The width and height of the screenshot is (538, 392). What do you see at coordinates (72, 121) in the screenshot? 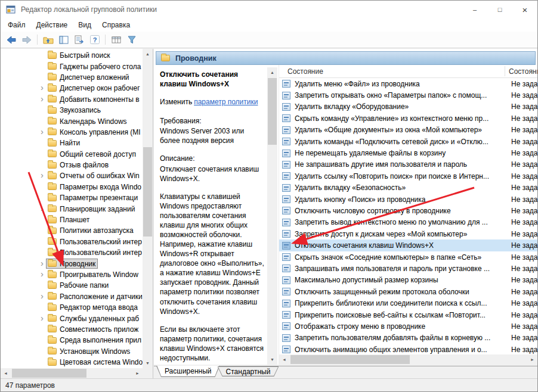
I see `tree-item: Календарь Windows` at bounding box center [72, 121].